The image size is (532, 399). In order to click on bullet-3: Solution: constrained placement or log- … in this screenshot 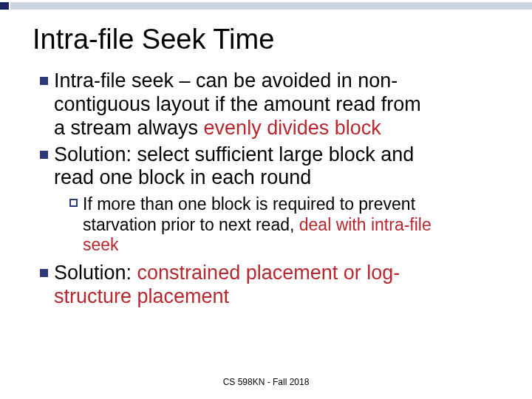, I will do `click(271, 285)`.